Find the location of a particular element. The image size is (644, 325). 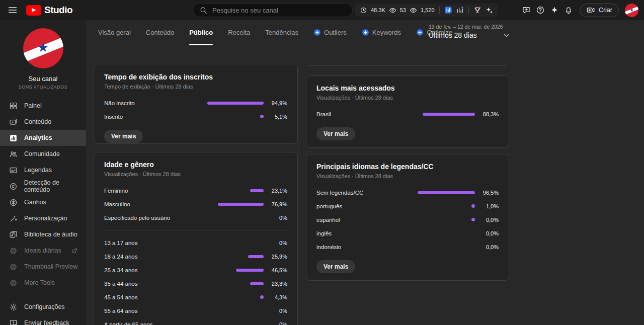

external-link-icon is located at coordinates (74, 251).